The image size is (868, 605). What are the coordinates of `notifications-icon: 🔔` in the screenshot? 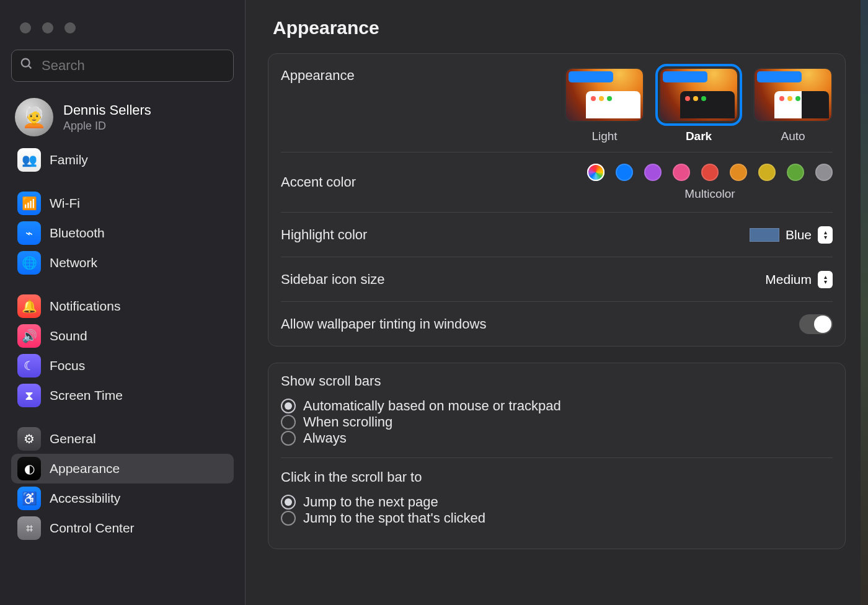 It's located at (29, 306).